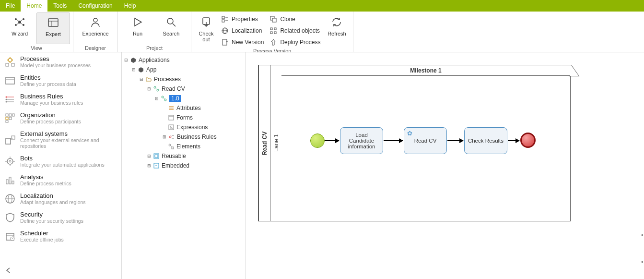 The height and width of the screenshot is (279, 644). Describe the element at coordinates (138, 28) in the screenshot. I see `ribbon-run: Run` at that location.